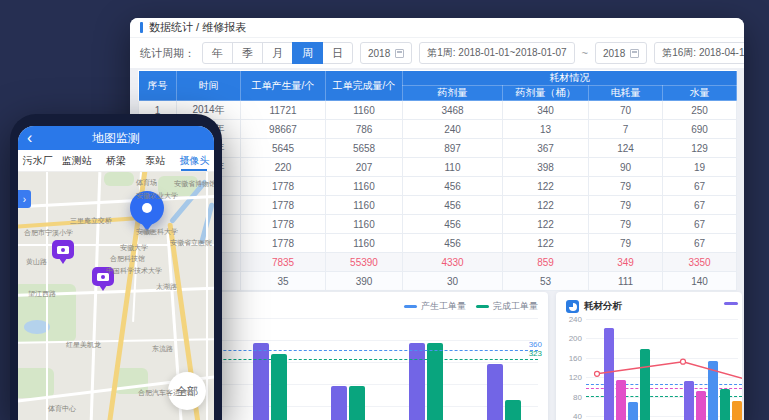 Image resolution: width=769 pixels, height=420 pixels. What do you see at coordinates (496, 53) in the screenshot?
I see `start-week-range-value: 第1周: 2018-01-01~2018-01-07` at bounding box center [496, 53].